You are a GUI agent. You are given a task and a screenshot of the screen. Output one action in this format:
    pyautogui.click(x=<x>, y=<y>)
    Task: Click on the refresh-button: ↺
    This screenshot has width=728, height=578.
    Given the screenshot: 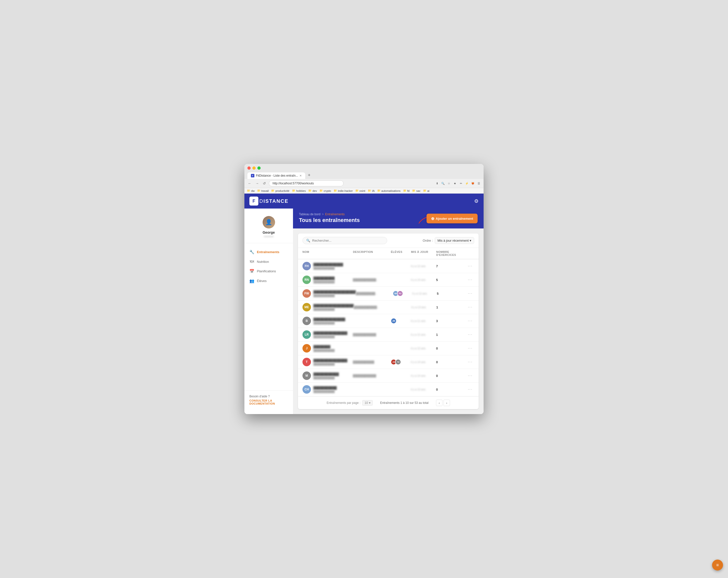 What is the action you would take?
    pyautogui.click(x=264, y=183)
    